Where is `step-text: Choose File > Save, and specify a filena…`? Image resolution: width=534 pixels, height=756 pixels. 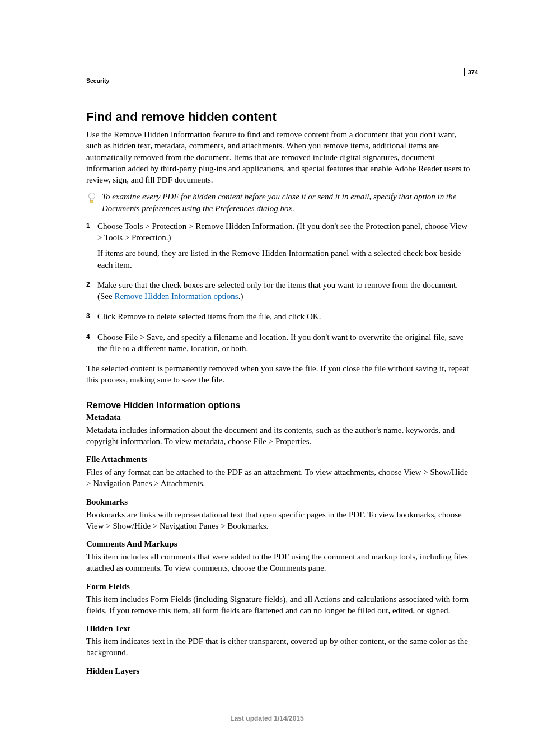 step-text: Choose File > Save, and specify a filena… is located at coordinates (285, 343).